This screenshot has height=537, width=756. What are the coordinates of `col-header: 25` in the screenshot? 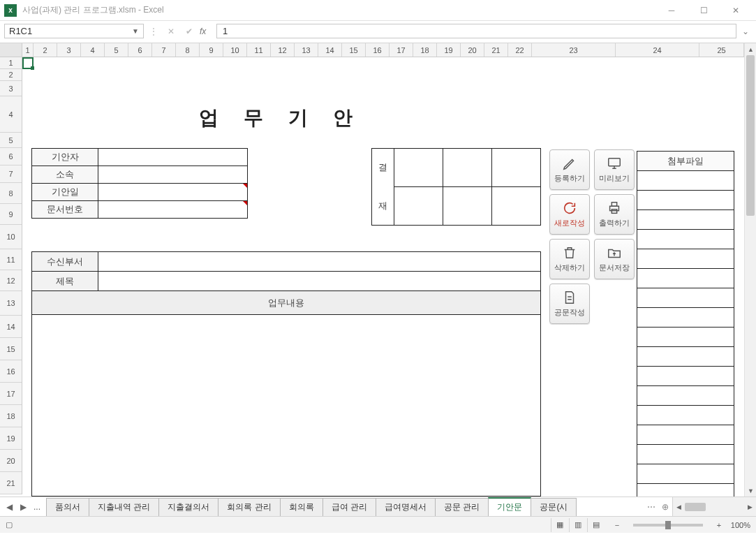 It's located at (722, 50).